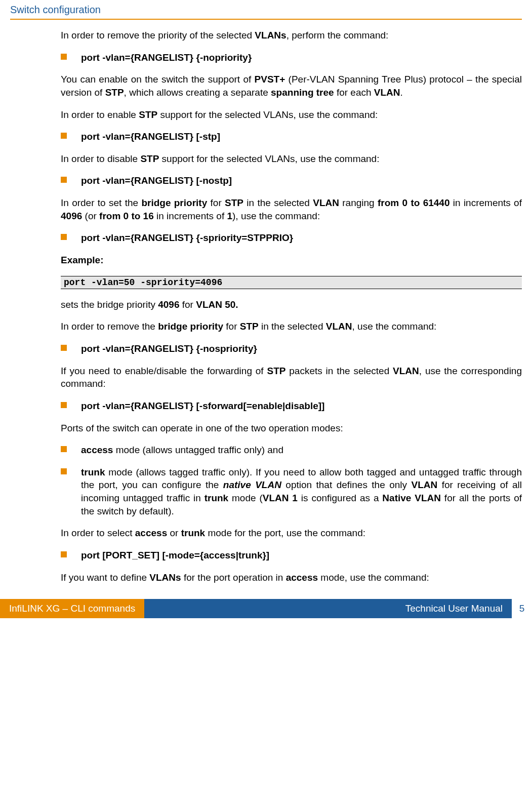  I want to click on mode-text: trunk mode (allows tagged traffic only).…, so click(302, 492).